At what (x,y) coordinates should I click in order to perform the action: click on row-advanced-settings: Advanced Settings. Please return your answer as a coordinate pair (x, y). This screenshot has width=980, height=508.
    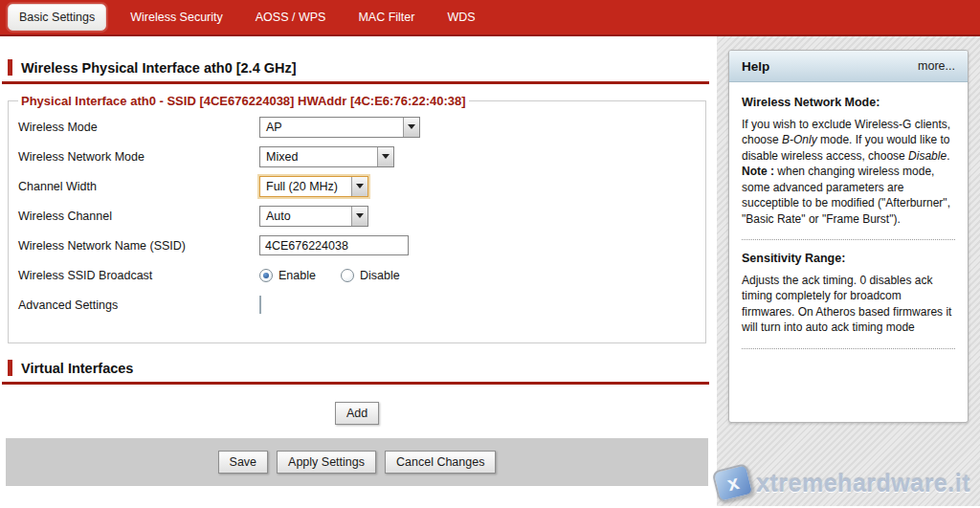
    Looking at the image, I should click on (357, 304).